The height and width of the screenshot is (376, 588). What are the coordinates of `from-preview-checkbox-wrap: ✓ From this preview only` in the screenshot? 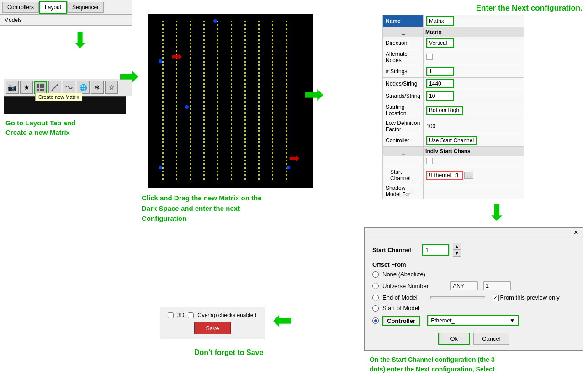 It's located at (526, 297).